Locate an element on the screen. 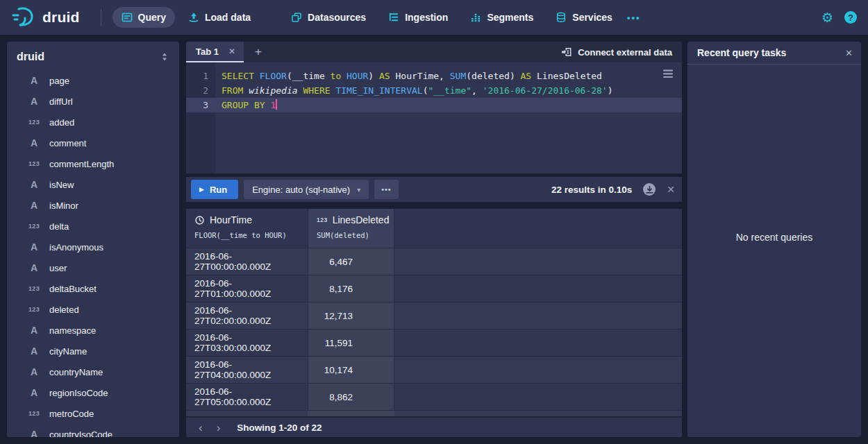 The height and width of the screenshot is (444, 868). connect-external-data-button: Connect external data is located at coordinates (617, 52).